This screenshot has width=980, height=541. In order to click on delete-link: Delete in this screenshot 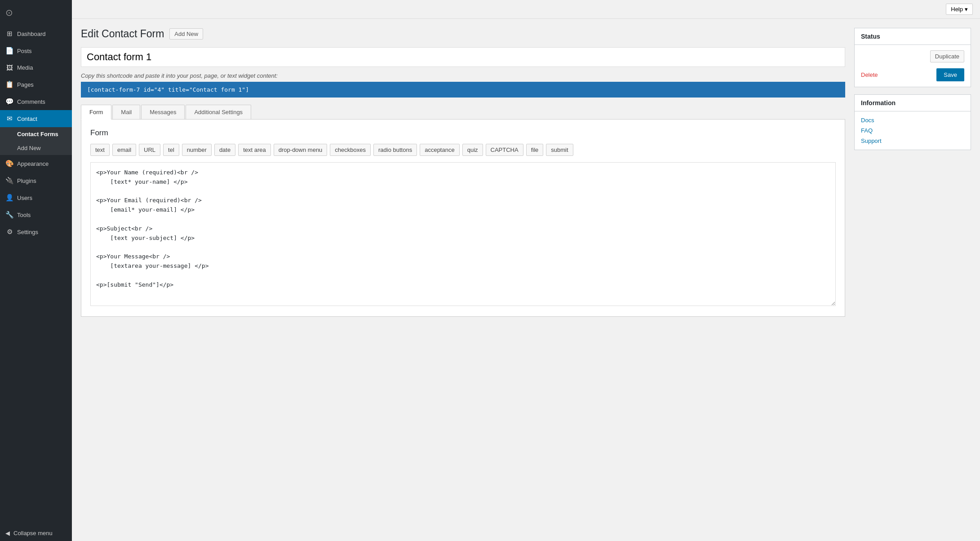, I will do `click(869, 75)`.